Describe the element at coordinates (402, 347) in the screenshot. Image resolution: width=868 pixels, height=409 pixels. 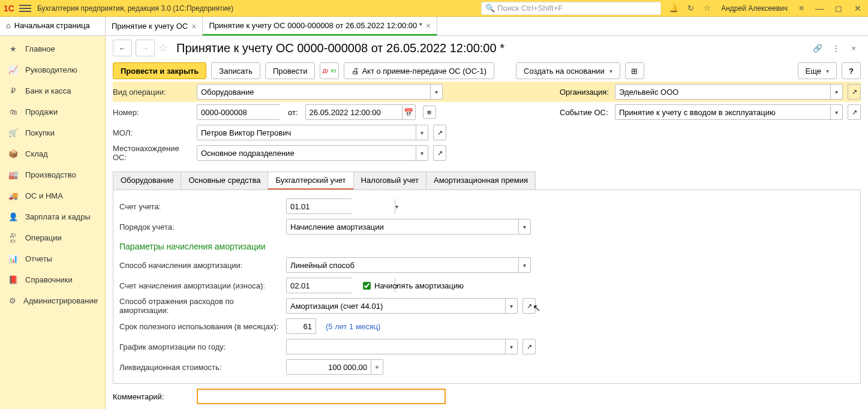
I see `schedule-input: ▾` at that location.